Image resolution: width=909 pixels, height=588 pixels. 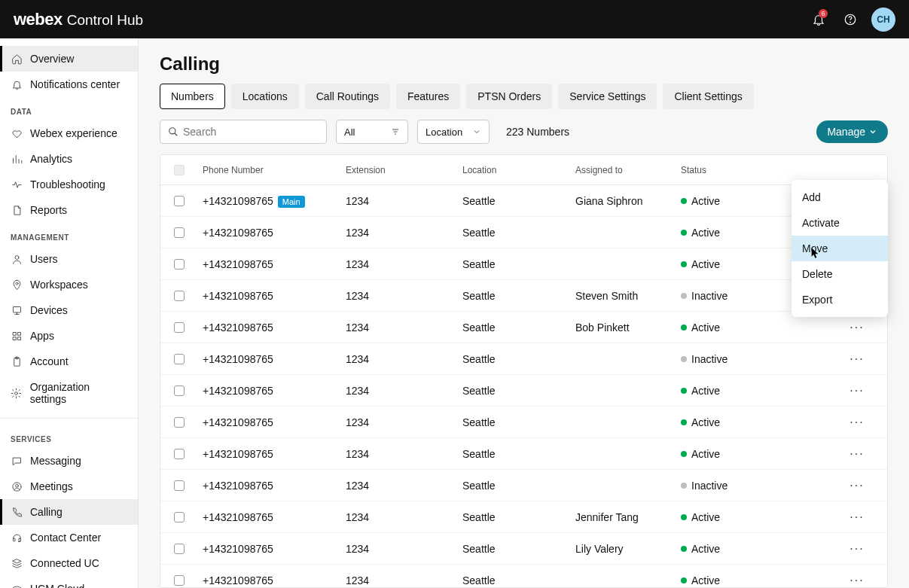 I want to click on tab-numbers: Numbers, so click(x=193, y=96).